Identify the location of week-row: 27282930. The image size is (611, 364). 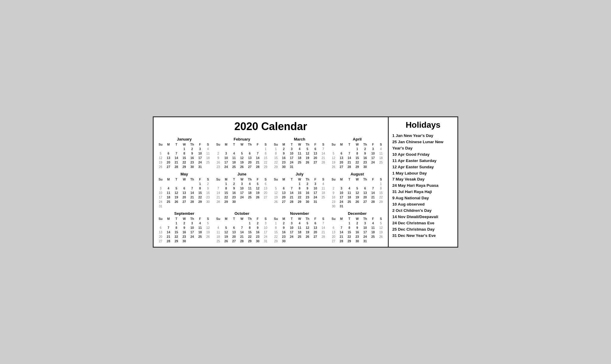
(184, 241).